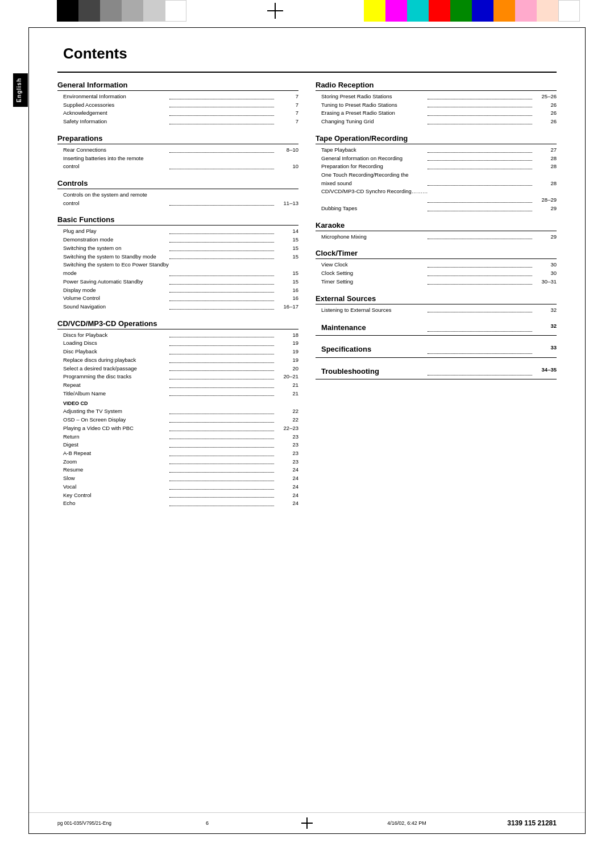  What do you see at coordinates (178, 184) in the screenshot?
I see `section-title-controls: Controls` at bounding box center [178, 184].